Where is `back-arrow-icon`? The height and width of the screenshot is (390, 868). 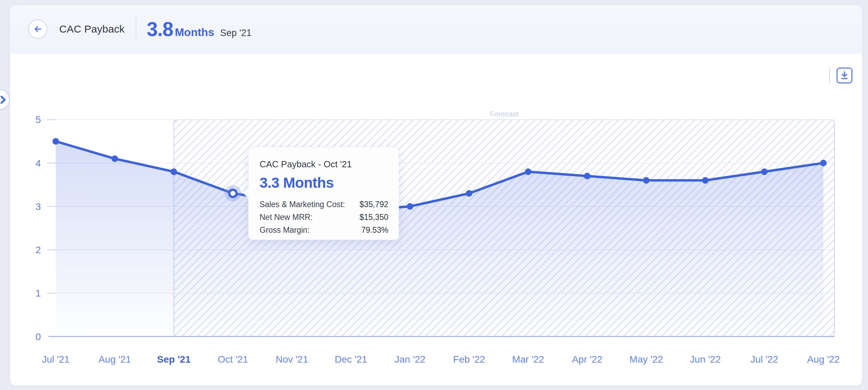 back-arrow-icon is located at coordinates (38, 29).